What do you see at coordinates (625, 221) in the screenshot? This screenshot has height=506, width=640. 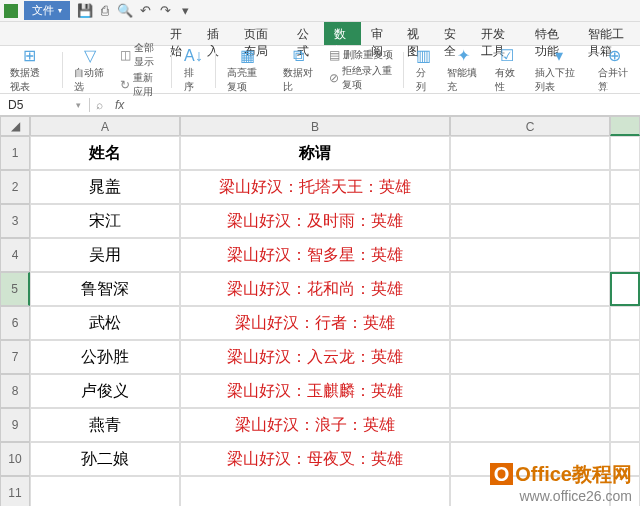 I see `cell-d3` at bounding box center [625, 221].